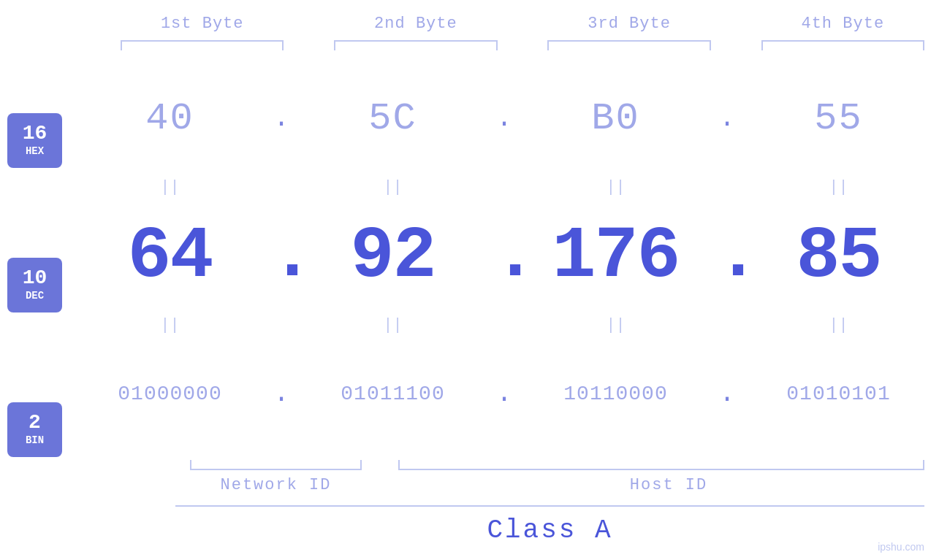 The image size is (939, 560). What do you see at coordinates (35, 134) in the screenshot?
I see `badge-hex-number: 16` at bounding box center [35, 134].